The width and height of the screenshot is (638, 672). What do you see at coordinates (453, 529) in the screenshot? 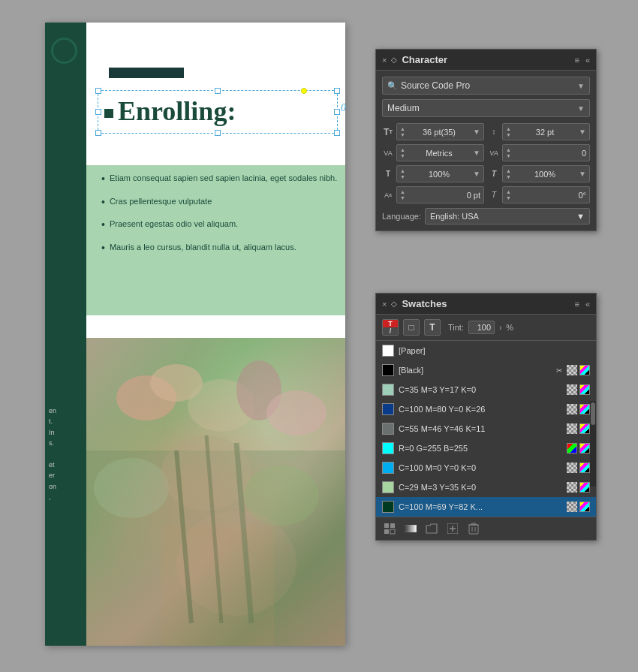
I see `new-swatch-icon` at bounding box center [453, 529].